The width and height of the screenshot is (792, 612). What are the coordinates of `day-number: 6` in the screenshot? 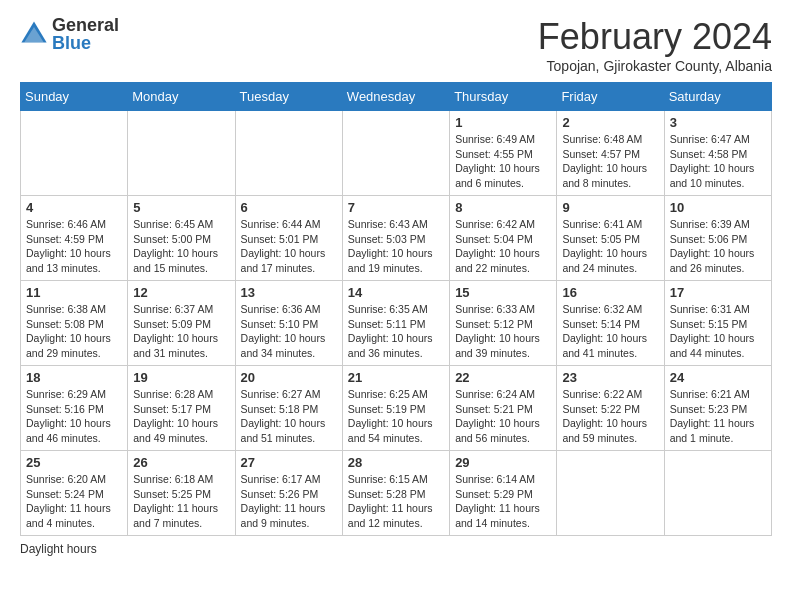 It's located at (289, 208).